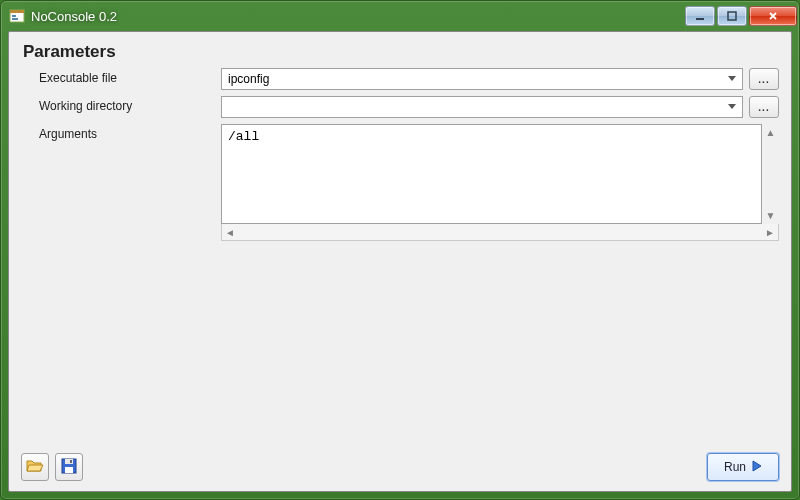 This screenshot has width=800, height=500. What do you see at coordinates (740, 16) in the screenshot?
I see `window-controls` at bounding box center [740, 16].